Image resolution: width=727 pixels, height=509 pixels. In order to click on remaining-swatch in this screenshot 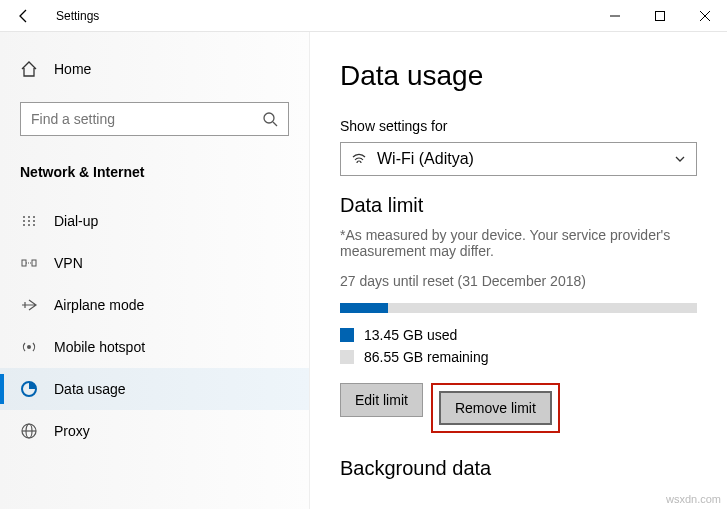, I will do `click(347, 357)`.